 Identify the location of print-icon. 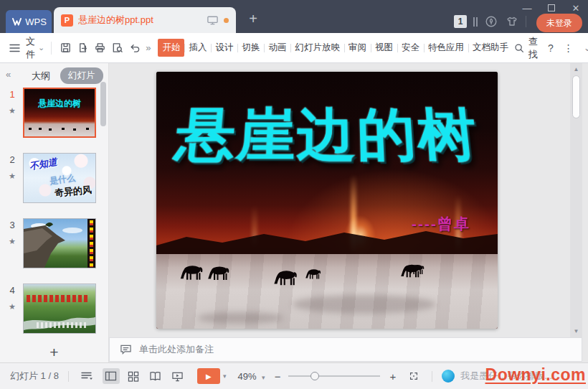
(100, 48).